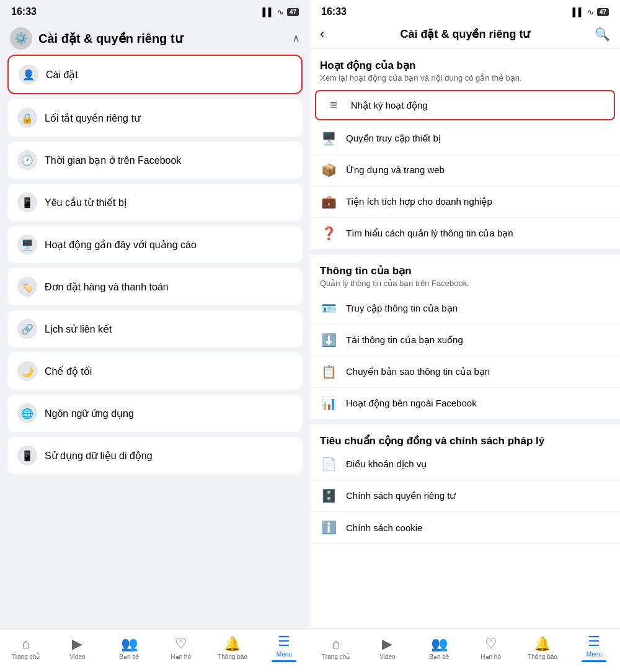 The height and width of the screenshot is (672, 620). I want to click on menu-item-yeu-cau: 📱 Yêu cầu từ thiết bị, so click(155, 202).